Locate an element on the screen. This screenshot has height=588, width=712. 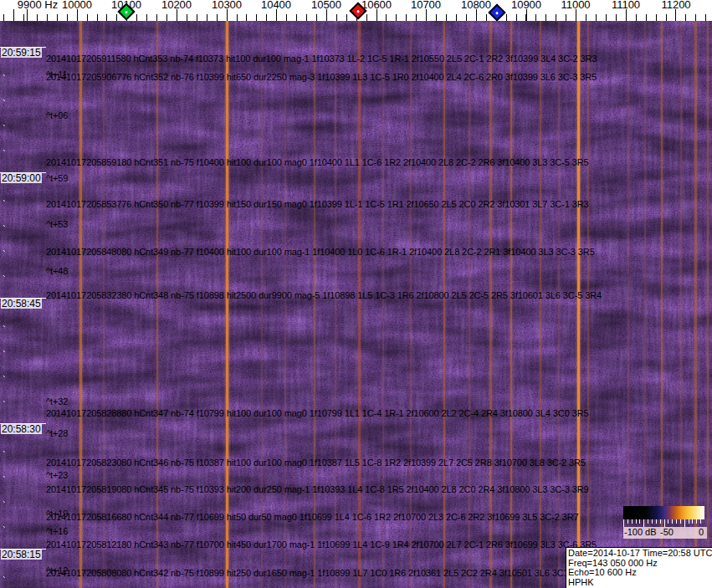
freq-tick-label: 11000 is located at coordinates (576, 5).